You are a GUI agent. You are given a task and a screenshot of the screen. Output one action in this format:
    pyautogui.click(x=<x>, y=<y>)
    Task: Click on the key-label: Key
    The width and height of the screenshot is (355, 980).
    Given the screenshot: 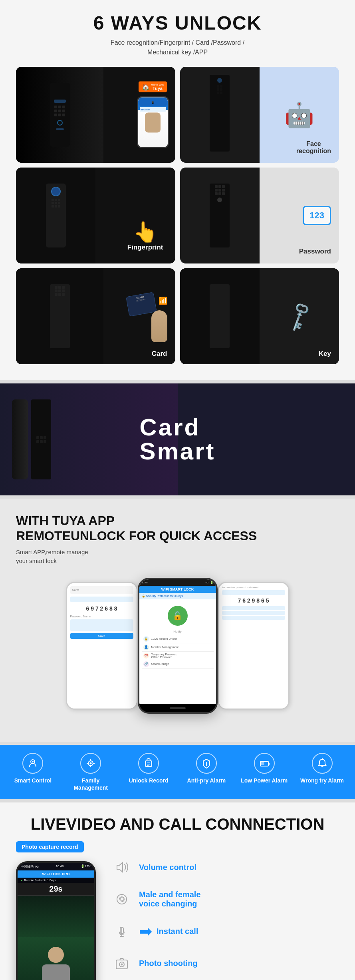 What is the action you would take?
    pyautogui.click(x=325, y=354)
    